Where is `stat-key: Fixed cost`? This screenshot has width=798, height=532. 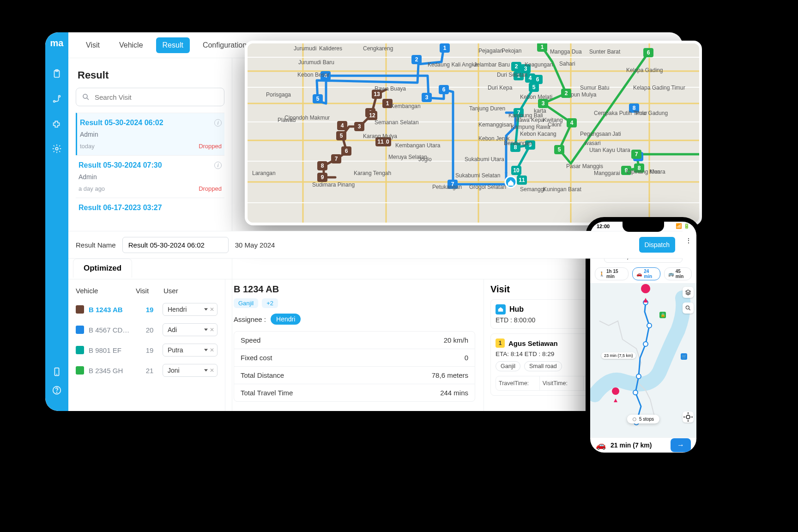 stat-key: Fixed cost is located at coordinates (256, 357).